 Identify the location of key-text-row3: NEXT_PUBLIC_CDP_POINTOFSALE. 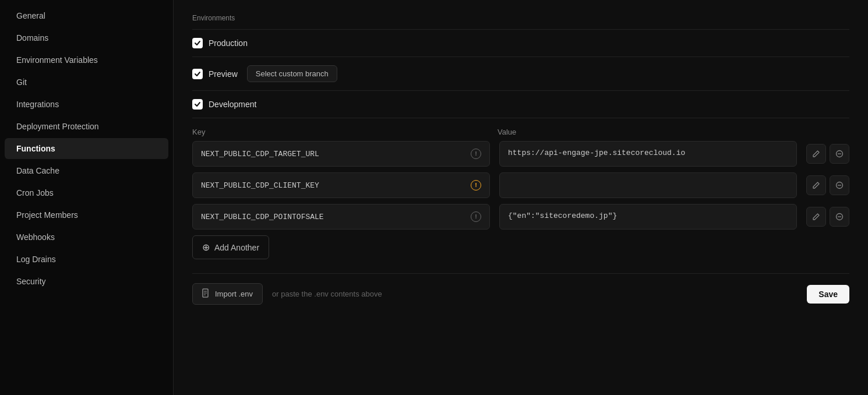
(262, 217).